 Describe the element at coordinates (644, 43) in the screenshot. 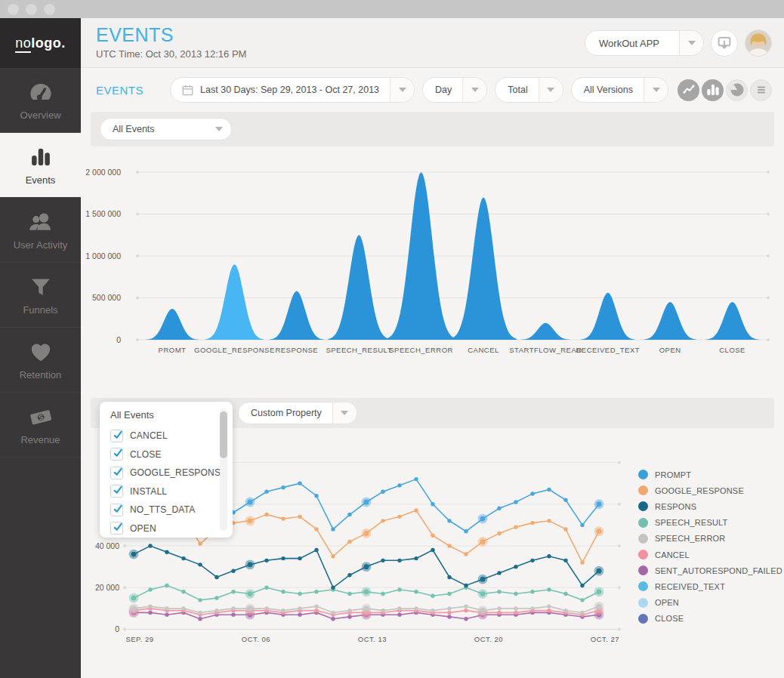

I see `app-selector: WorkOut APP` at that location.